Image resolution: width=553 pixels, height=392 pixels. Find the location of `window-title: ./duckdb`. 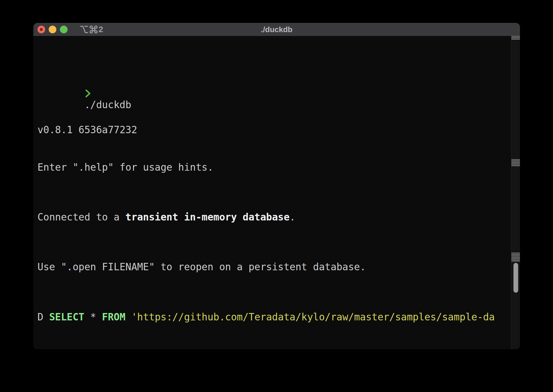

window-title: ./duckdb is located at coordinates (277, 29).